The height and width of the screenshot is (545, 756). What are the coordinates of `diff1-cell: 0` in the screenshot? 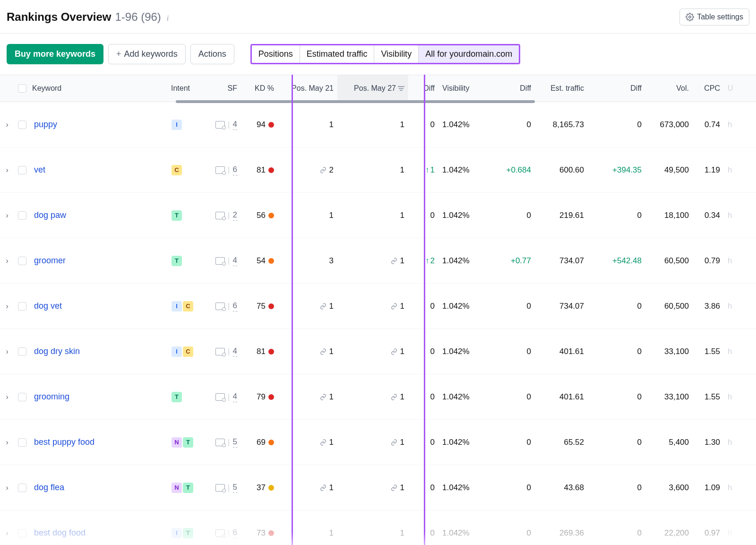 It's located at (423, 397).